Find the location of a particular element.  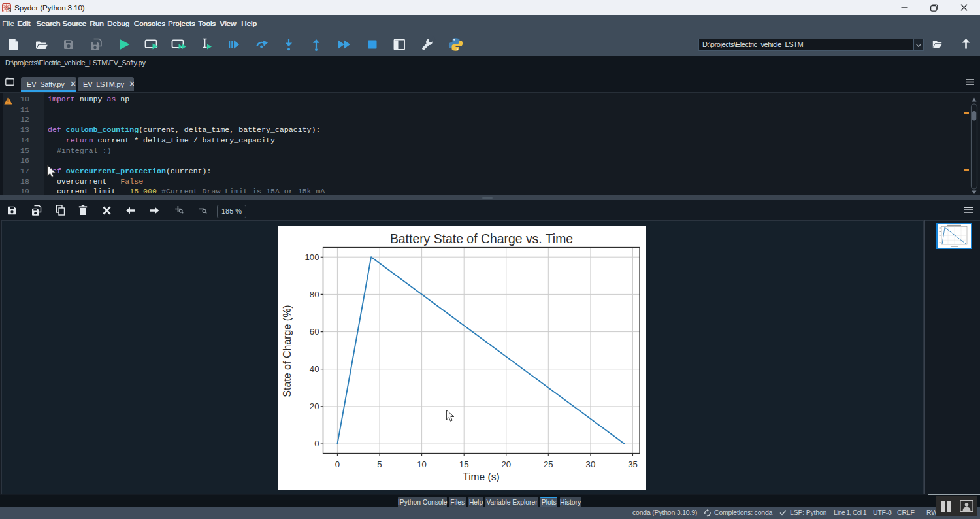

svg-text:Battery State of Charge vs. Ti: Battery State of Charge vs. Time is located at coordinates (482, 239).